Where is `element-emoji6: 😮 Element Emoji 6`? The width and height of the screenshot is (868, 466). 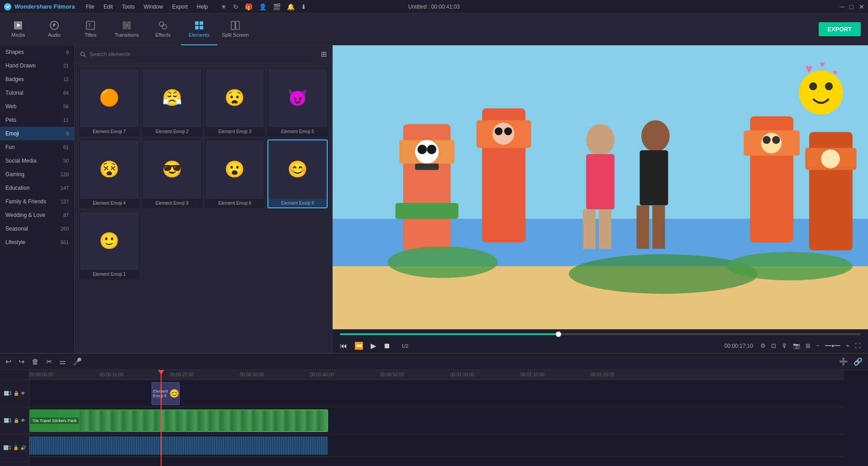 element-emoji6: 😮 Element Emoji 6 is located at coordinates (235, 174).